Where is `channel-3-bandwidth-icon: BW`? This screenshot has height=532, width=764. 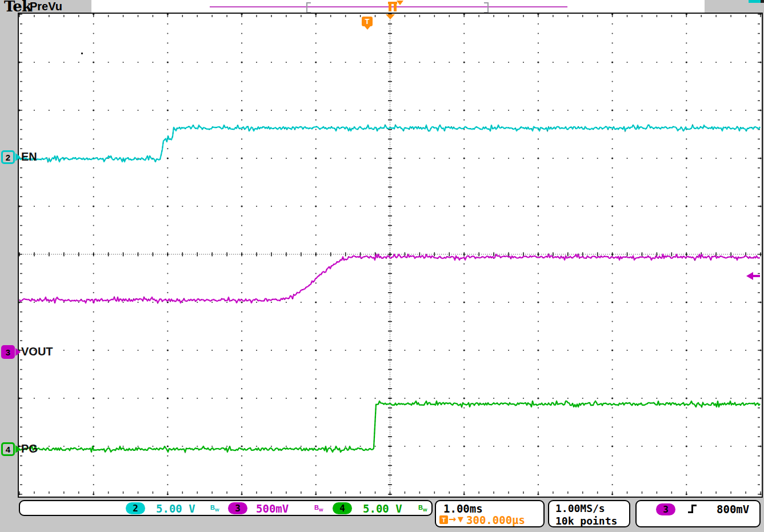
channel-3-bandwidth-icon: BW is located at coordinates (319, 509).